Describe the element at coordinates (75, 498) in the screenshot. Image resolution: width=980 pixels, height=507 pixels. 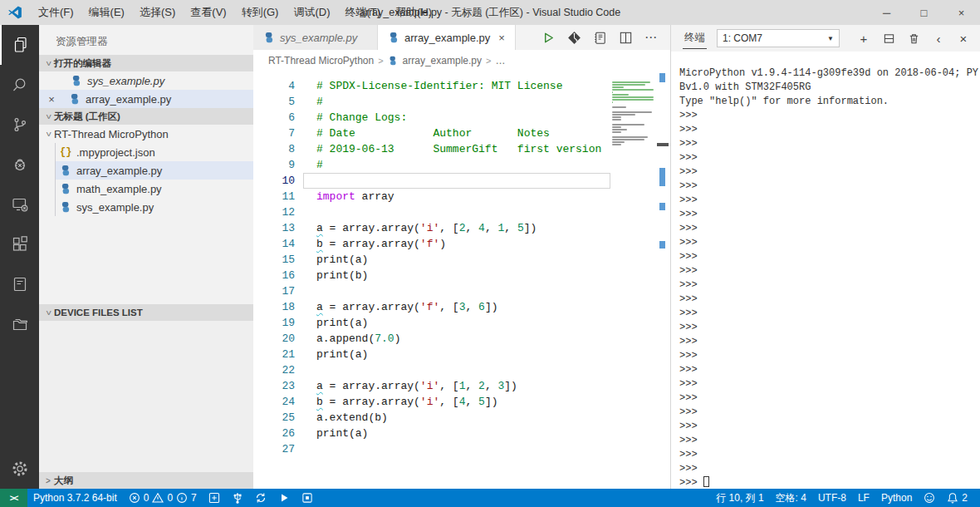
I see `python-interpreter: Python 3.7.2 64-bit` at that location.